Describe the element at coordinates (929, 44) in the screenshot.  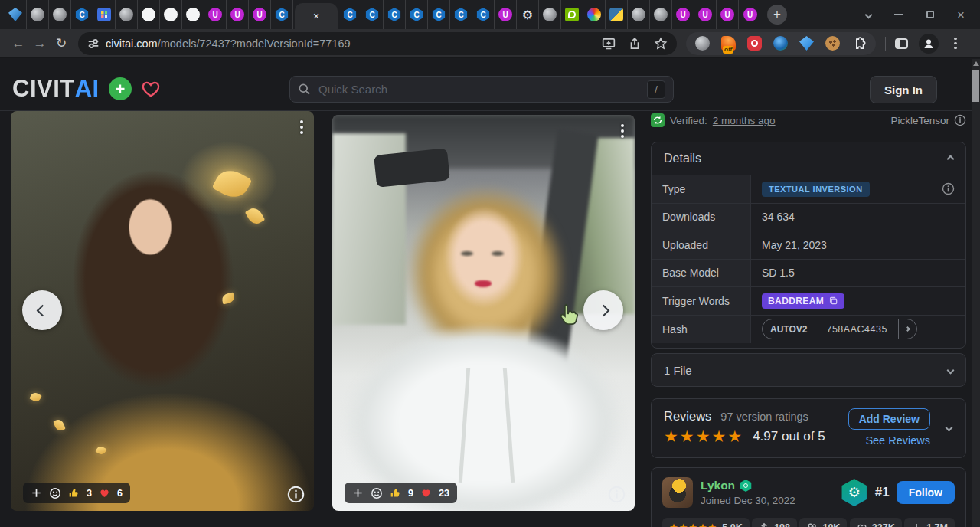
I see `profile-avatar` at that location.